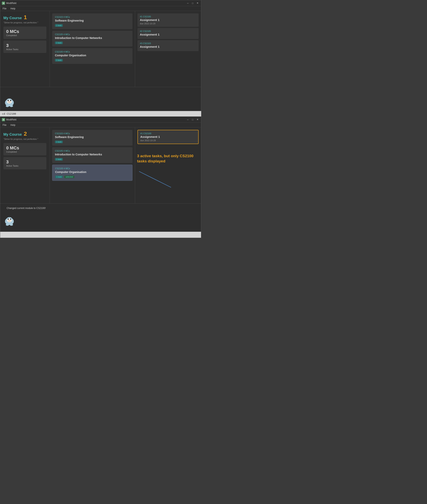 This screenshot has height=504, width=427. I want to click on stat-tasks-label-2: Active Tasks, so click(25, 166).